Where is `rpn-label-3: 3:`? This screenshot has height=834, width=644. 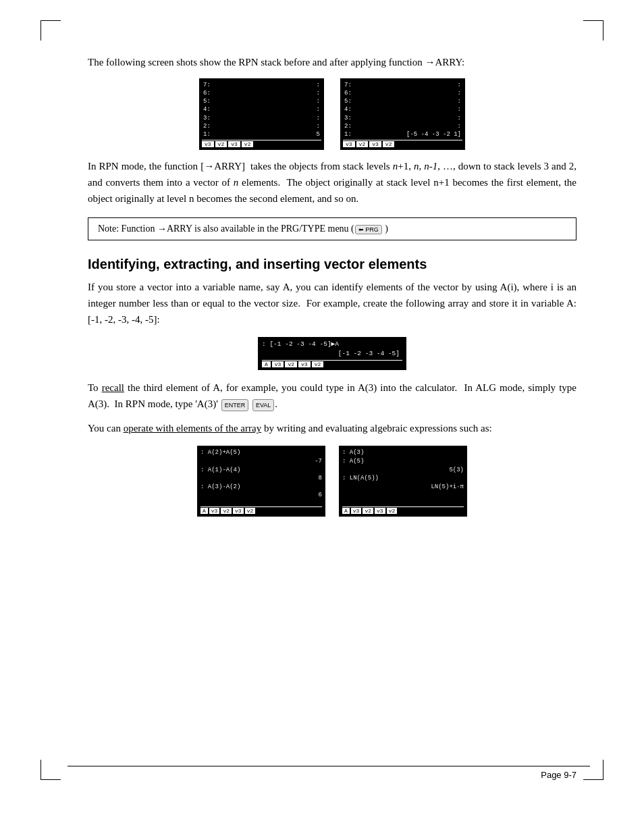 rpn-label-3: 3: is located at coordinates (207, 118).